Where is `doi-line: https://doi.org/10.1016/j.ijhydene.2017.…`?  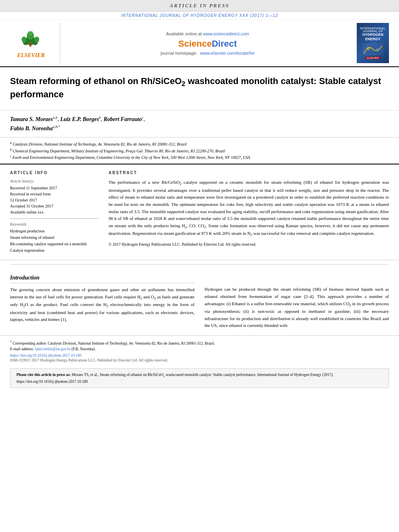
doi-line: https://doi.org/10.1016/j.ijhydene.2017.… is located at coordinates (200, 355).